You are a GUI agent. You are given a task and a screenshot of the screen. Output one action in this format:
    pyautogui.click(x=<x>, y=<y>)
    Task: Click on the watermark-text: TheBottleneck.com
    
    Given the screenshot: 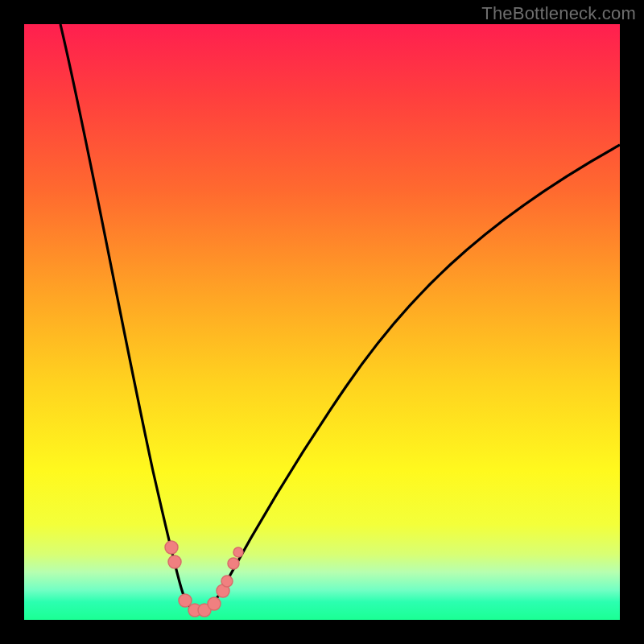 What is the action you would take?
    pyautogui.click(x=559, y=14)
    